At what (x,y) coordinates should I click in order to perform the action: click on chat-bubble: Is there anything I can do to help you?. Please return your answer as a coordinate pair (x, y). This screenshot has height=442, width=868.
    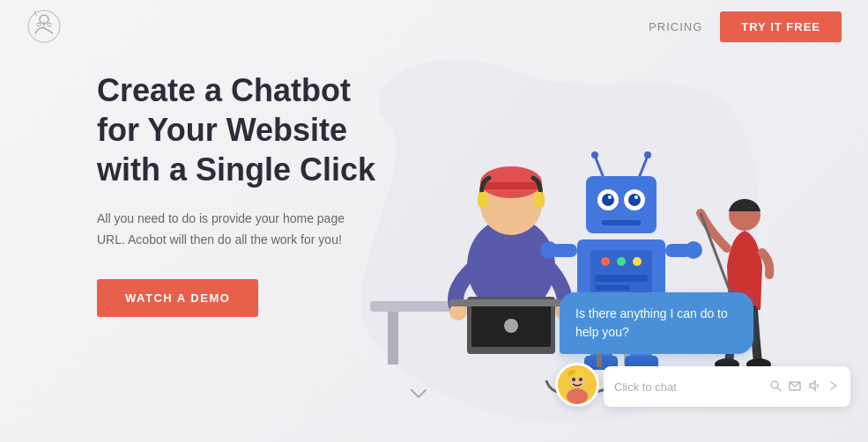
    Looking at the image, I should click on (657, 323).